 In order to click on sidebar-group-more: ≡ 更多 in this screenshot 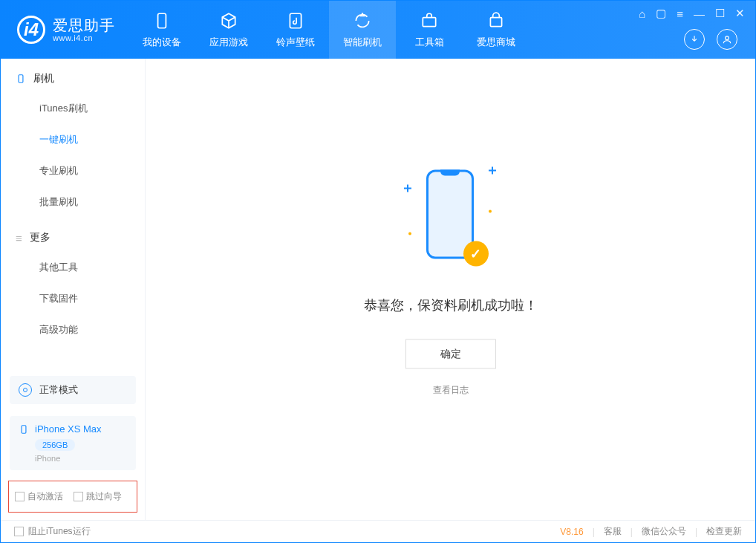, I will do `click(73, 235)`.